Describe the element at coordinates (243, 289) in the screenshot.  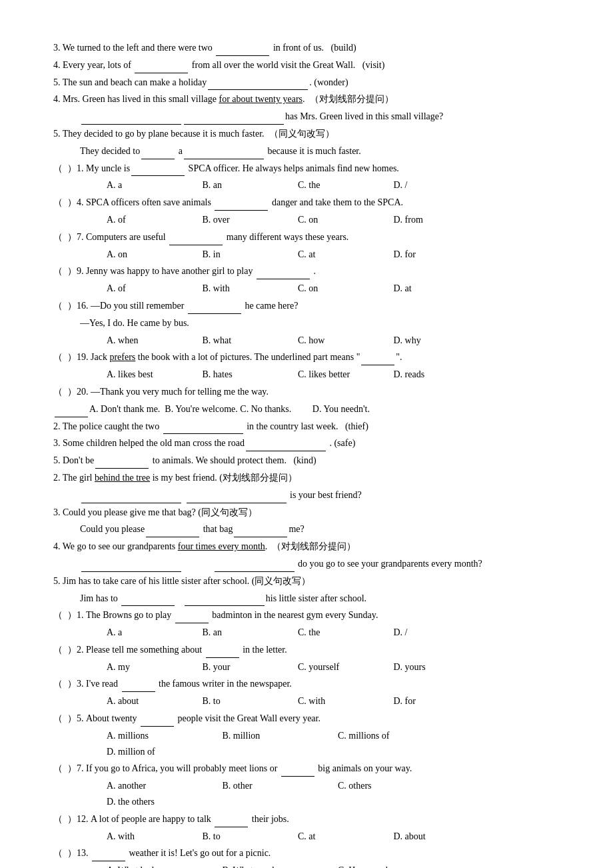
I see `opt-q9b: B. with` at that location.